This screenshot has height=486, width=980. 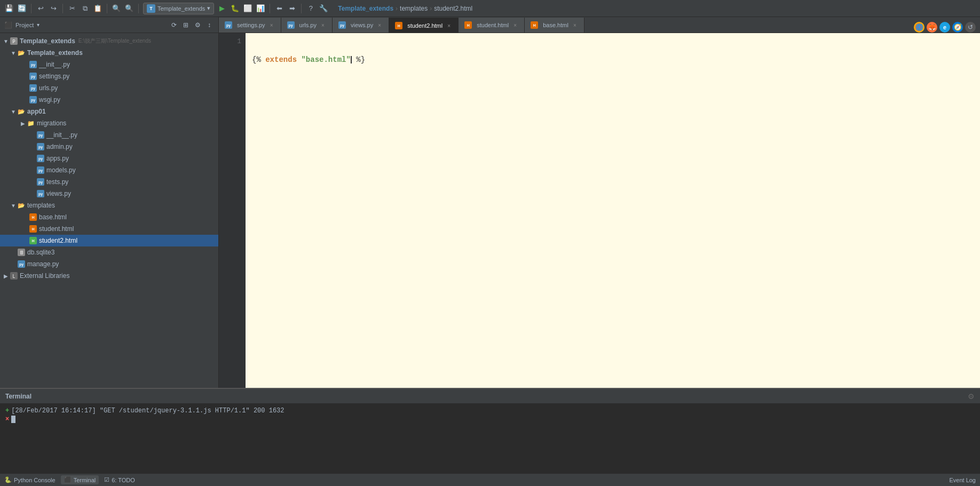 I want to click on status-todo: ☑ 6: TODO, so click(x=120, y=480).